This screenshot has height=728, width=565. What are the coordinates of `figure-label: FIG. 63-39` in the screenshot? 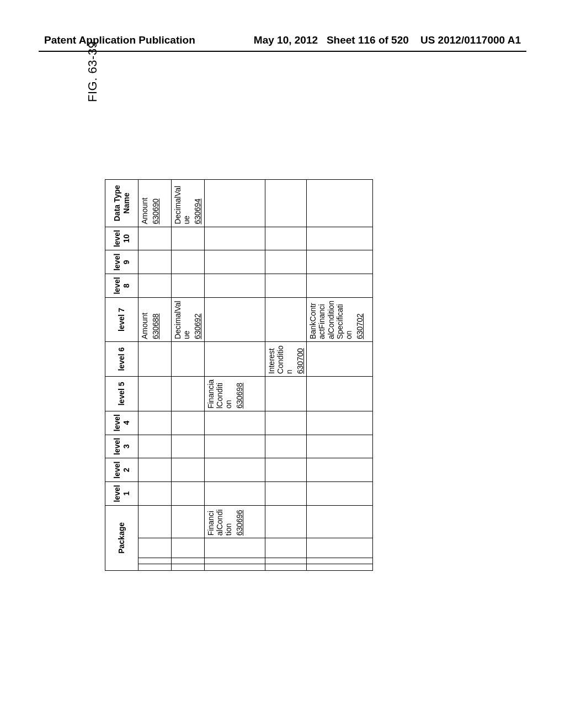 It's located at (93, 72).